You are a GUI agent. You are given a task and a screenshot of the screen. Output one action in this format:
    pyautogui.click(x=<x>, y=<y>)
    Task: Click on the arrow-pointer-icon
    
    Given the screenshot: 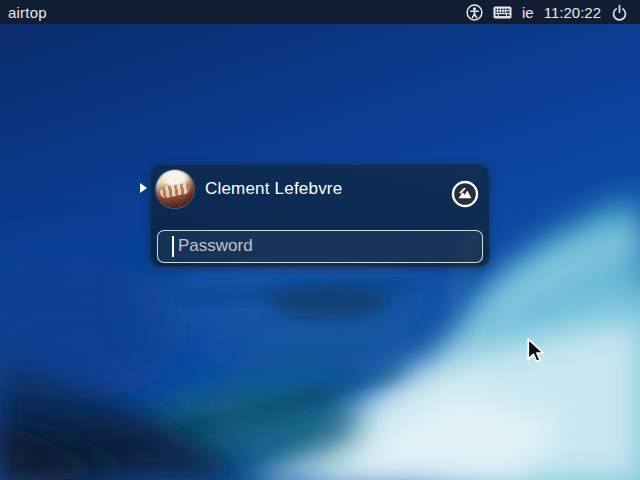 What is the action you would take?
    pyautogui.click(x=536, y=350)
    